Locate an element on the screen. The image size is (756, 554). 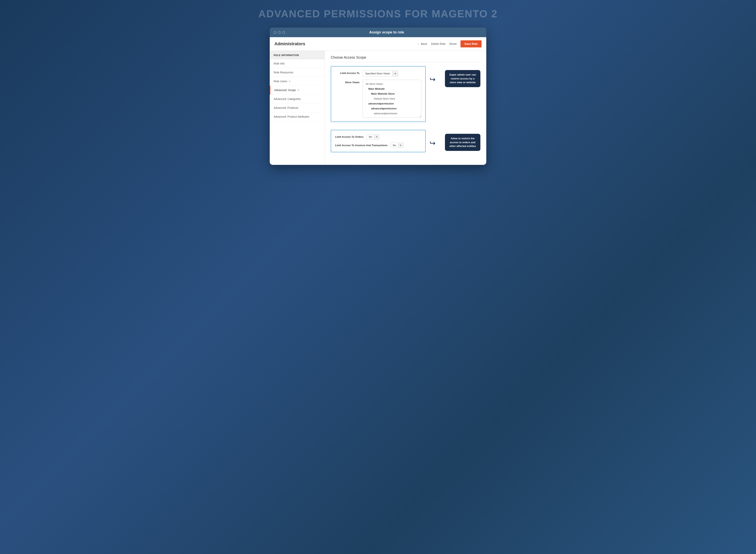
limit-orders-control: No ▼ is located at coordinates (394, 137).